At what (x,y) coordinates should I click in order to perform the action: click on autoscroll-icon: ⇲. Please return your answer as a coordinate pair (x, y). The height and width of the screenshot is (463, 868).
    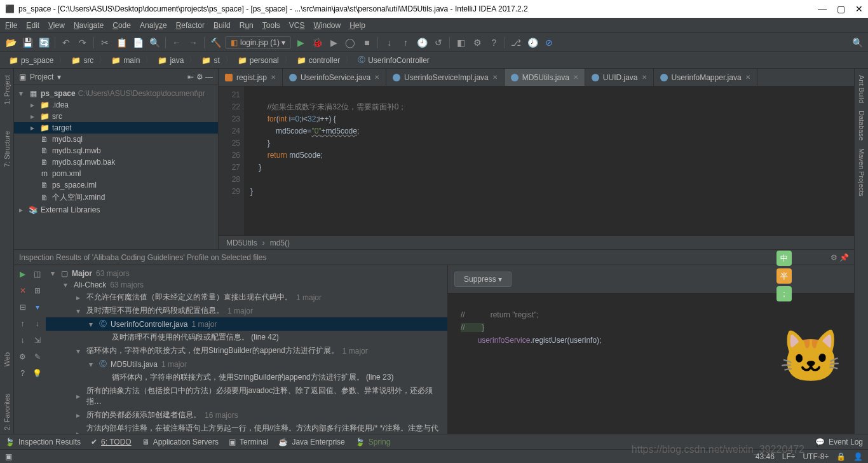
    Looking at the image, I should click on (37, 340).